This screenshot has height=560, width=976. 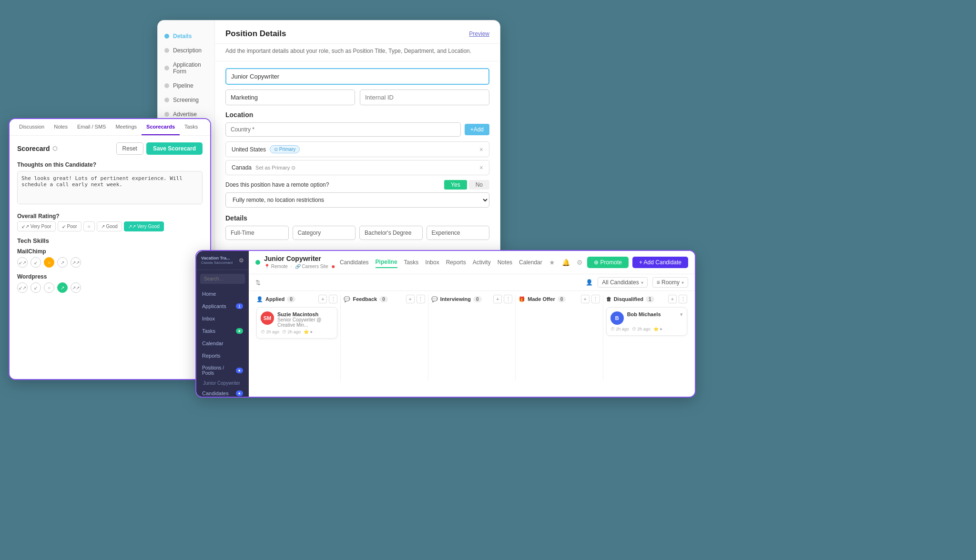 What do you see at coordinates (508, 299) in the screenshot?
I see `more-interviewing-btn: ⋮` at bounding box center [508, 299].